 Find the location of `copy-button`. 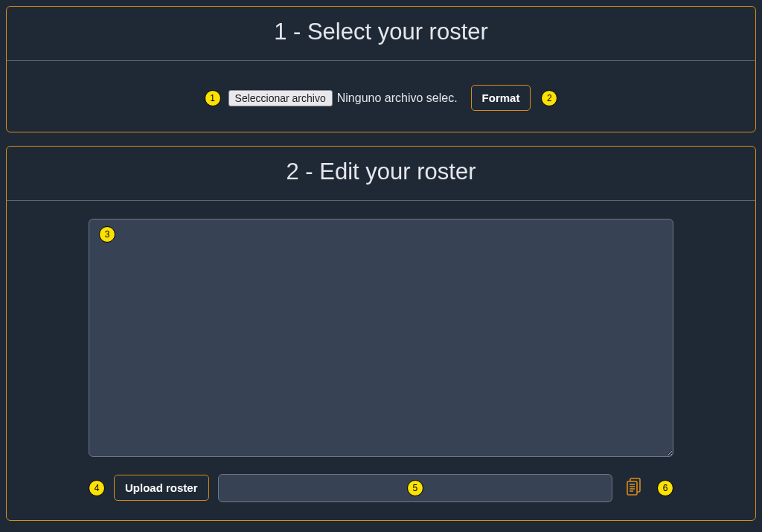

copy-button is located at coordinates (634, 488).